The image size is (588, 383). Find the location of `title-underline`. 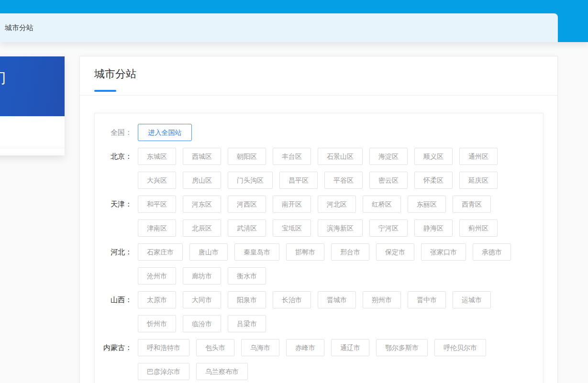

title-underline is located at coordinates (105, 91).